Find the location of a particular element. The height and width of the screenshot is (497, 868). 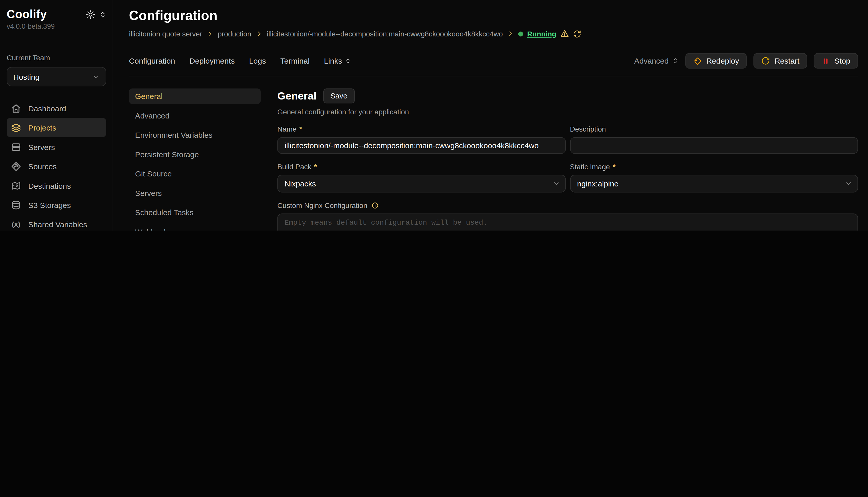

tab-configuration: Configuration is located at coordinates (152, 61).